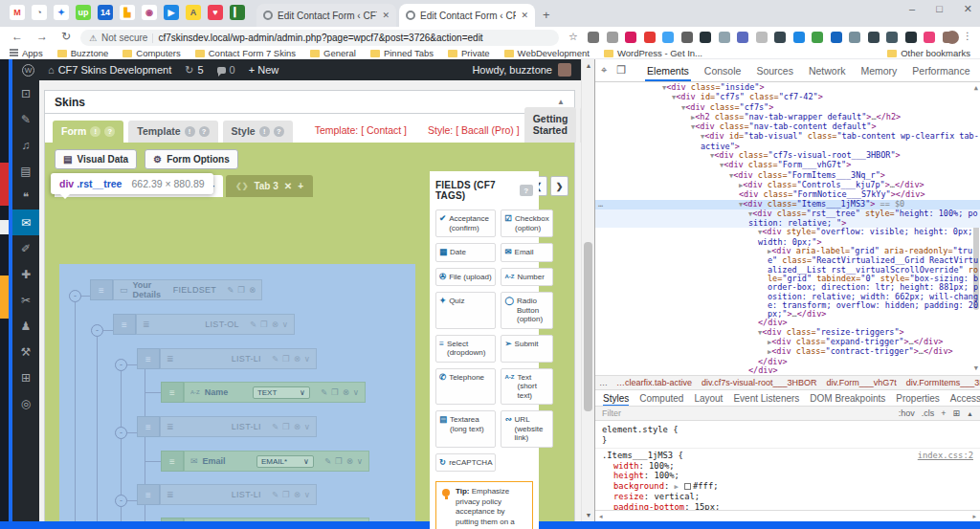 The width and height of the screenshot is (980, 529). Describe the element at coordinates (191, 159) in the screenshot. I see `form-options-button: ⚙ Form Options` at that location.